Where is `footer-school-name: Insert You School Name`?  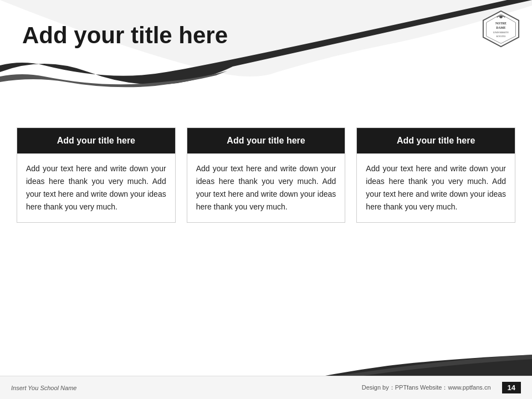 footer-school-name: Insert You School Name is located at coordinates (44, 388).